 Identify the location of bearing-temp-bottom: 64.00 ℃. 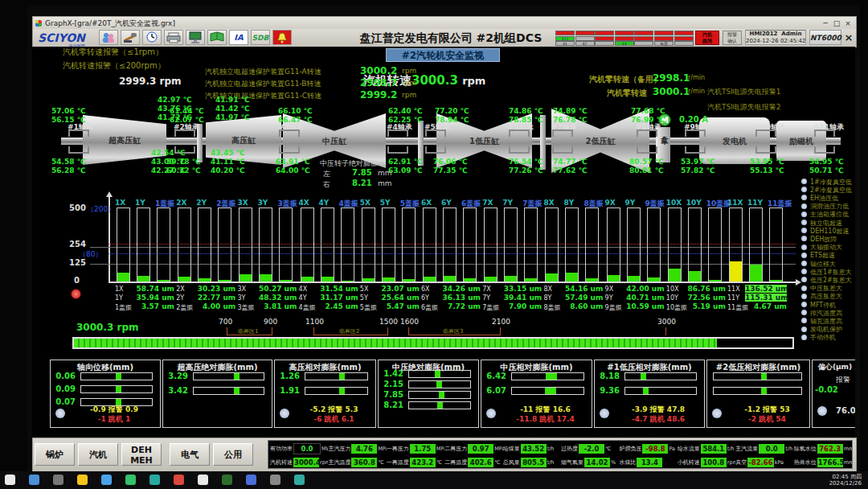
(293, 171).